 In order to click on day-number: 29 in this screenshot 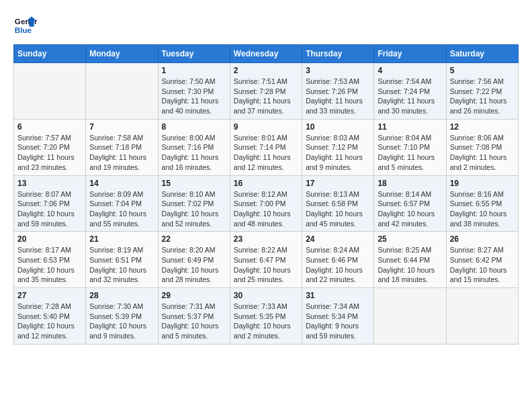, I will do `click(194, 295)`.